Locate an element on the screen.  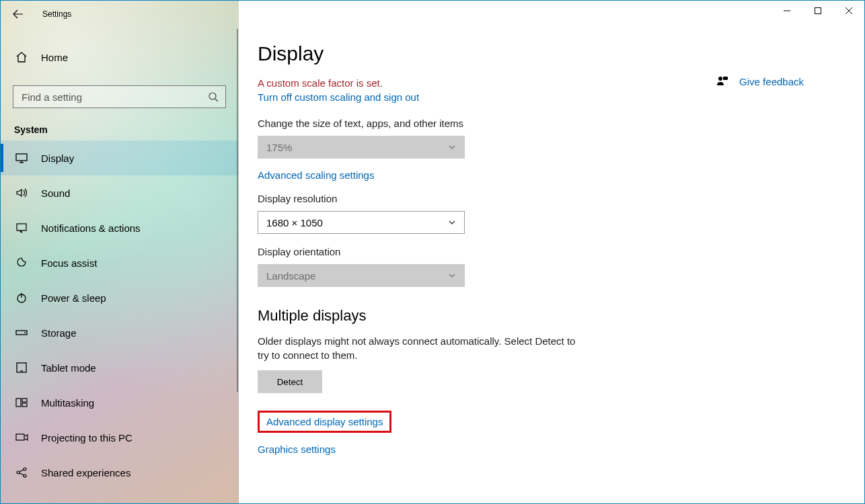
window-title: Settings is located at coordinates (57, 14).